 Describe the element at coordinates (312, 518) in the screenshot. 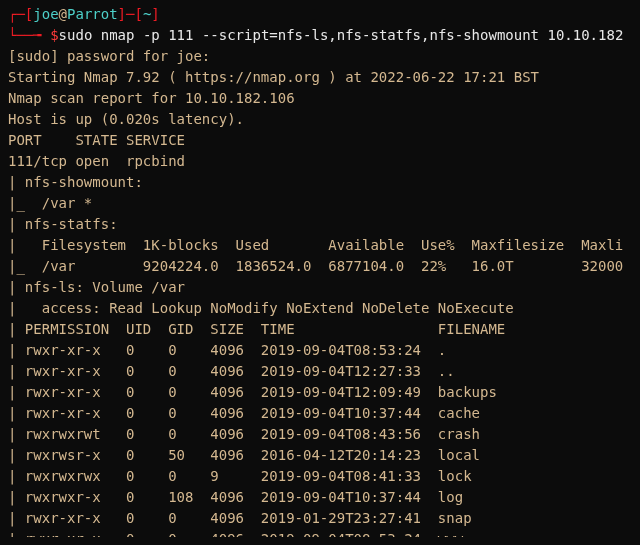

I see `ls-row: | rwxr-xr-x 0 0 4096 2019-01-29T23:27:41…` at that location.